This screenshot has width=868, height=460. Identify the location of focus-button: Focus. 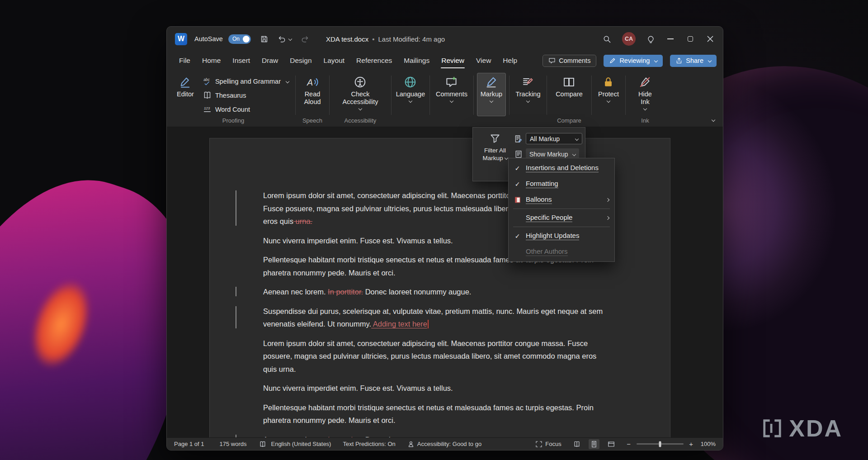
(548, 444).